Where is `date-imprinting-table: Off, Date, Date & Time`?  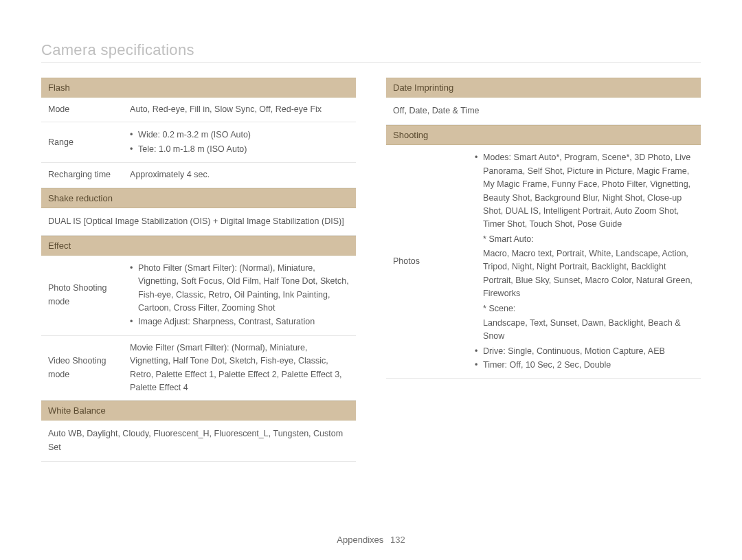
date-imprinting-table: Off, Date, Date & Time is located at coordinates (543, 111).